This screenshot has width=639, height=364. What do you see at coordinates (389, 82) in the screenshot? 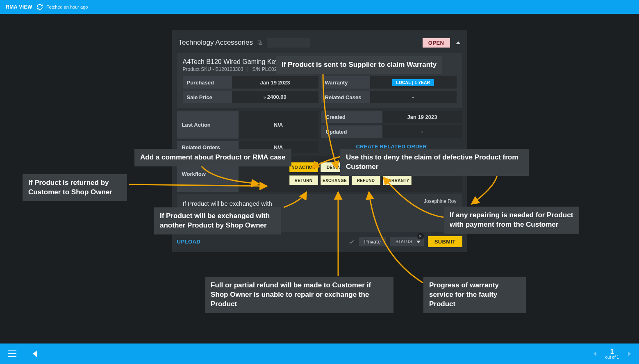
I see `warranty-row: Warranty LOCAL | 1 YEAR` at bounding box center [389, 82].